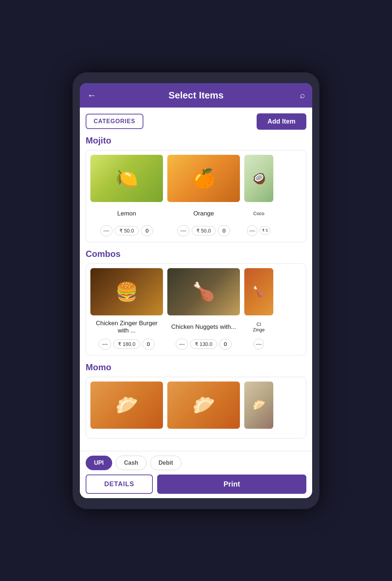  What do you see at coordinates (196, 196) in the screenshot?
I see `mojito-container: 🍋 Lemon — ₹ 50.0 0 🍊` at bounding box center [196, 196].